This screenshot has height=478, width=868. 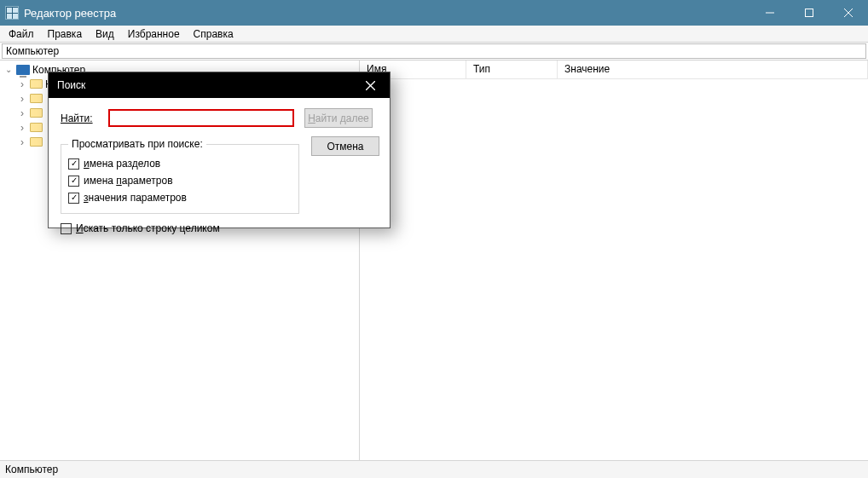 I want to click on find-label: Найти:, so click(x=84, y=118).